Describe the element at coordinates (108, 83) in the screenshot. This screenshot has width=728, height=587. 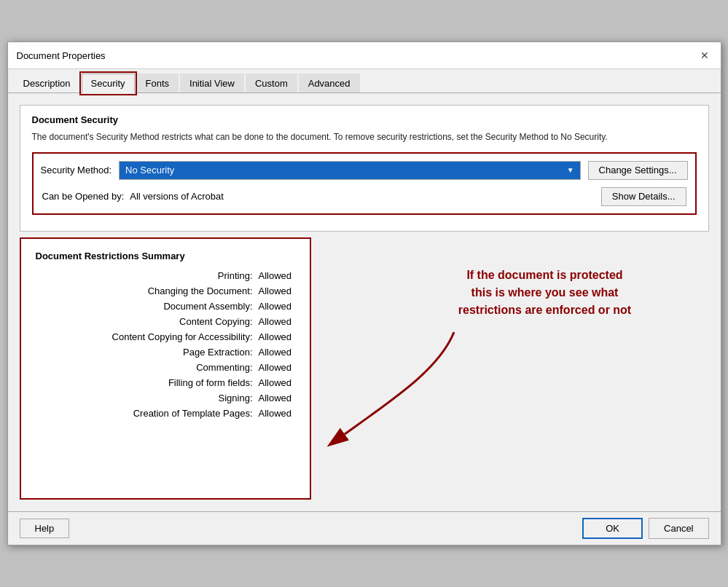
I see `tab-security: Security` at that location.